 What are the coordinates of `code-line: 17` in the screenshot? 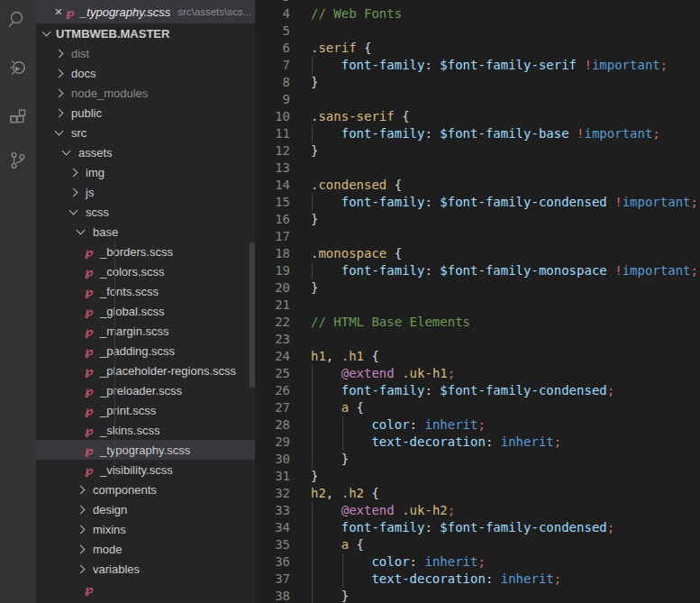 It's located at (477, 236).